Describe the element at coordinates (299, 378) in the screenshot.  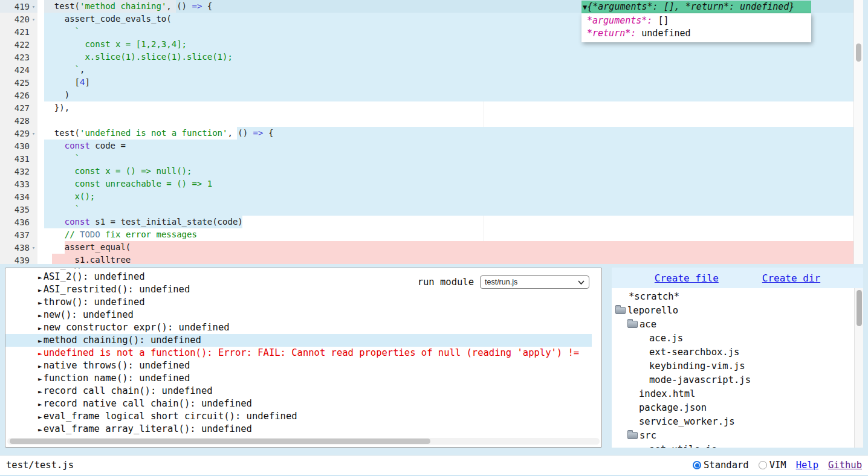
I see `test-result-item: ►function name(): undefined` at that location.